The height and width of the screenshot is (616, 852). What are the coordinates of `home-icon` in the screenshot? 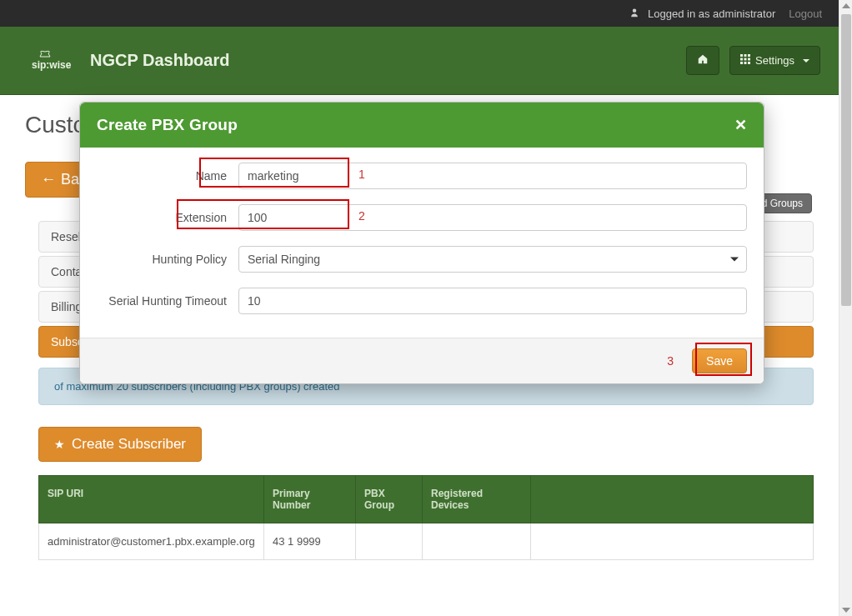 It's located at (703, 60).